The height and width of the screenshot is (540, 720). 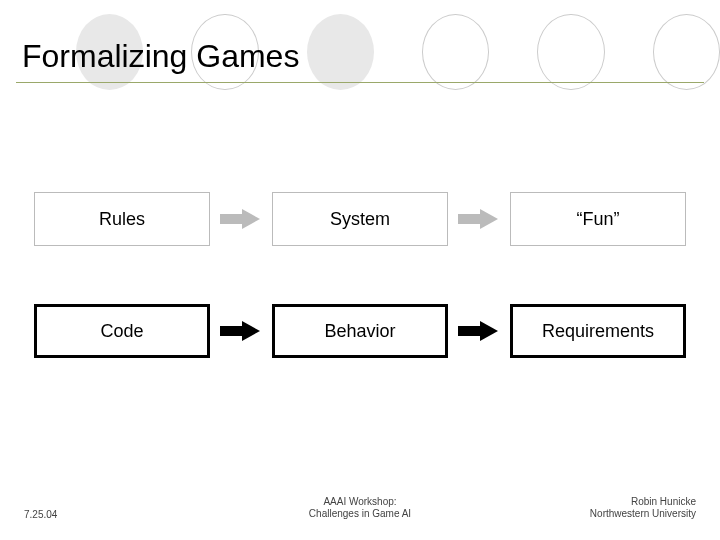 I want to click on diagram-row: Rules System “Fun”, so click(x=360, y=219).